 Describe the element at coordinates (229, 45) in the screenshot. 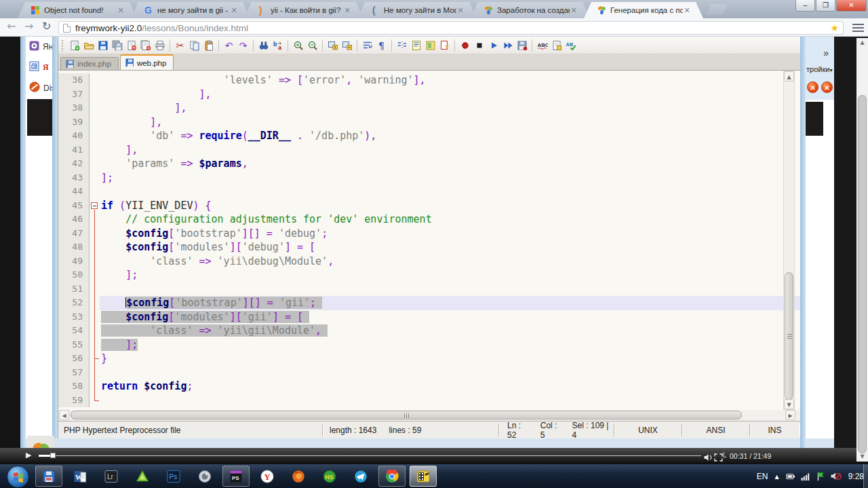

I see `undo-icon: ↶` at that location.